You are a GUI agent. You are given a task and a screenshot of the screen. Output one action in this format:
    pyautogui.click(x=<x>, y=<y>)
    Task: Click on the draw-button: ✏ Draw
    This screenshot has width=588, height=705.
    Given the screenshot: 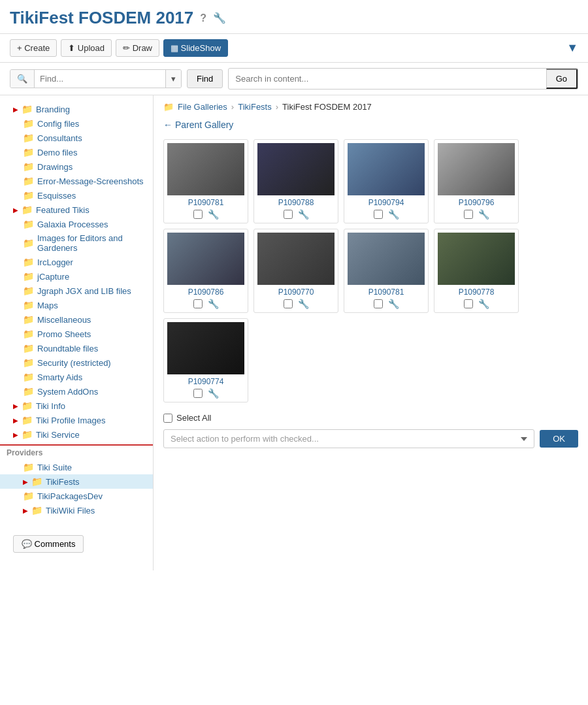 What is the action you would take?
    pyautogui.click(x=137, y=48)
    